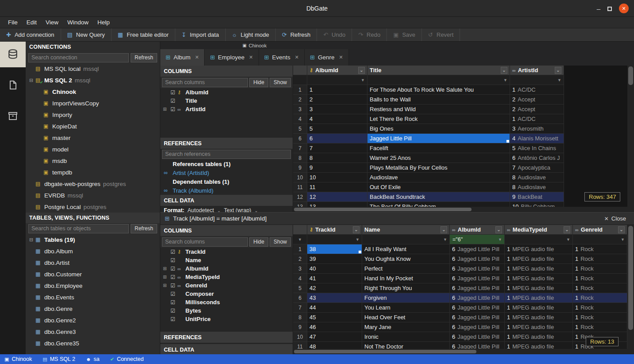 This screenshot has height=364, width=634. What do you see at coordinates (227, 302) in the screenshot?
I see `column-list-item: ☑ Milliseconds` at bounding box center [227, 302].